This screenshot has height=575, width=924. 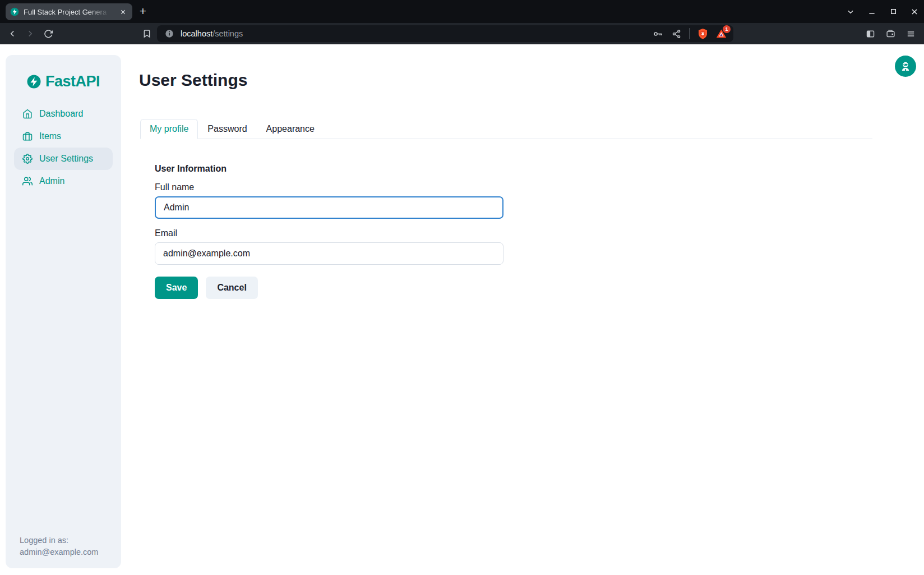 What do you see at coordinates (227, 129) in the screenshot?
I see `tab-password: Password` at bounding box center [227, 129].